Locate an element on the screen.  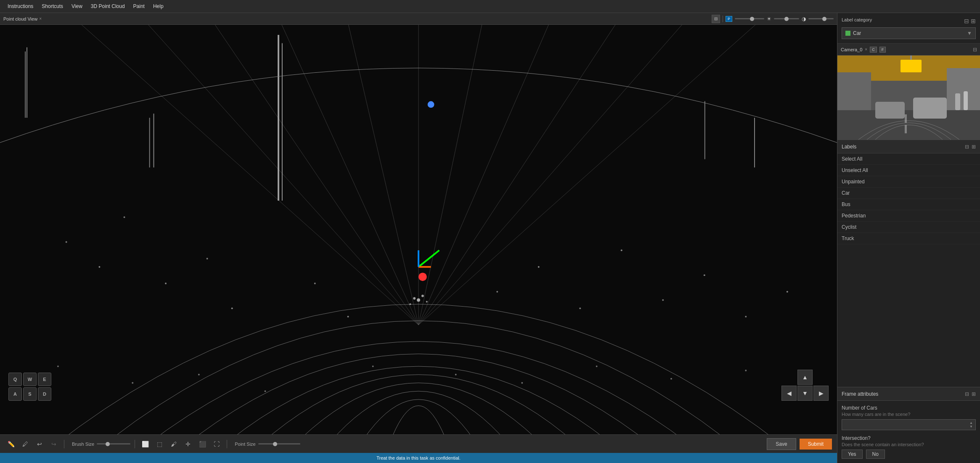
label-category-title: Label category is located at coordinates (857, 20).